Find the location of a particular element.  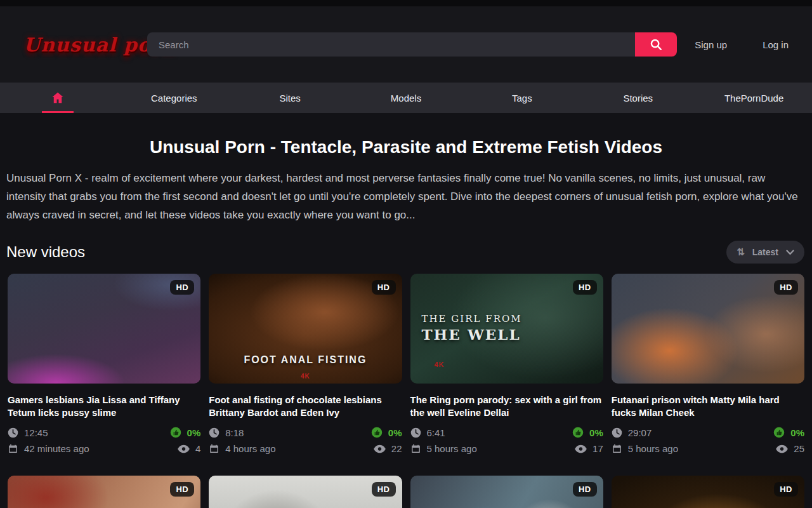

sort-arrows-icon: ⇅ is located at coordinates (741, 252).